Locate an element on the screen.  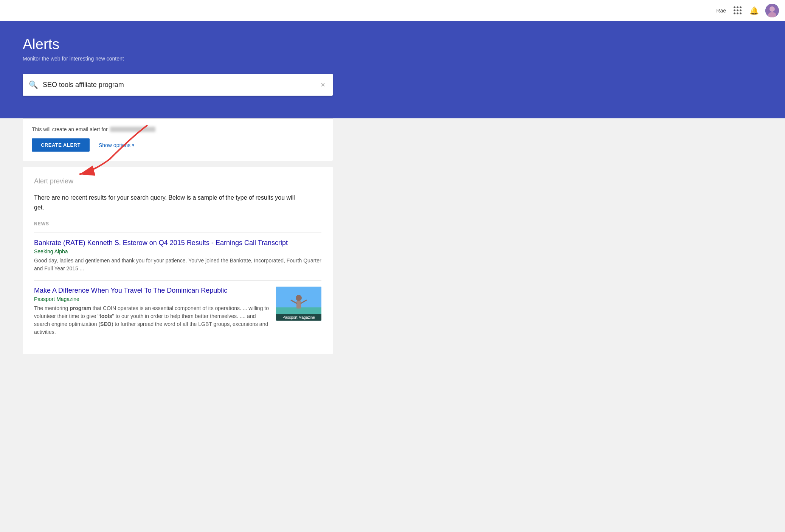
news-item-description: The mentoring program that COIN operates… is located at coordinates (152, 320).